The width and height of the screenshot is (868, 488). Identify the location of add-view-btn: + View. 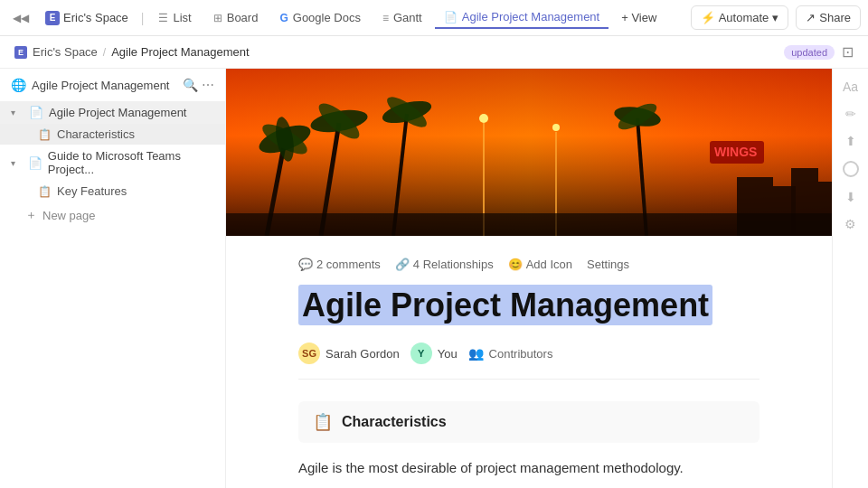
(638, 18).